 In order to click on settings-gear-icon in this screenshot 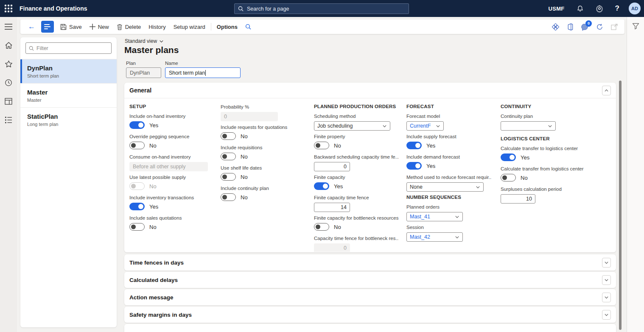, I will do `click(599, 8)`.